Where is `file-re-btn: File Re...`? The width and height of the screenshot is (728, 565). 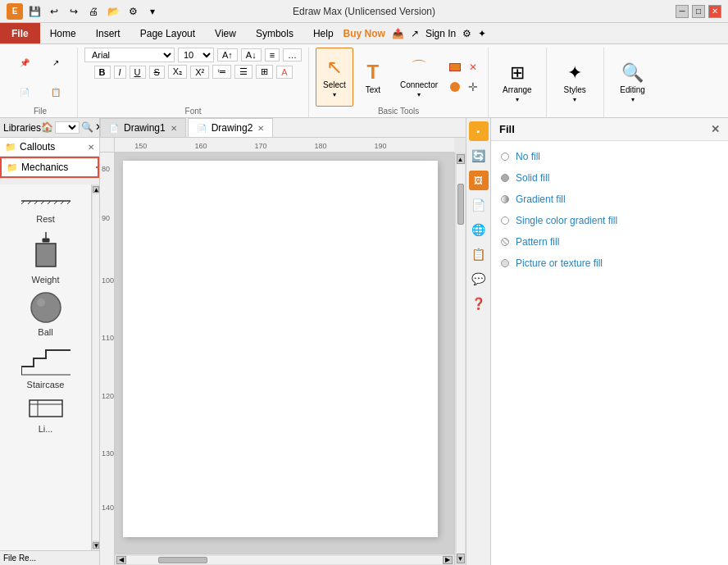
file-re-btn: File Re... is located at coordinates (49, 558).